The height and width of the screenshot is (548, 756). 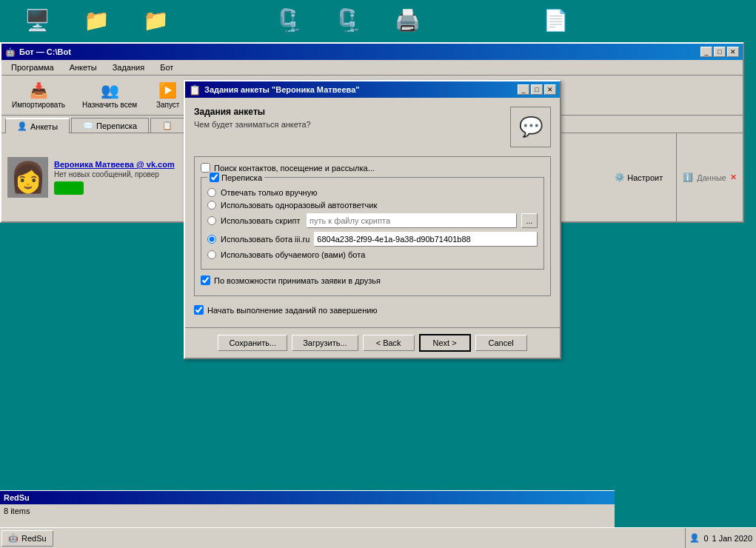 I want to click on menu-zadaniya: Задания, so click(x=129, y=67).